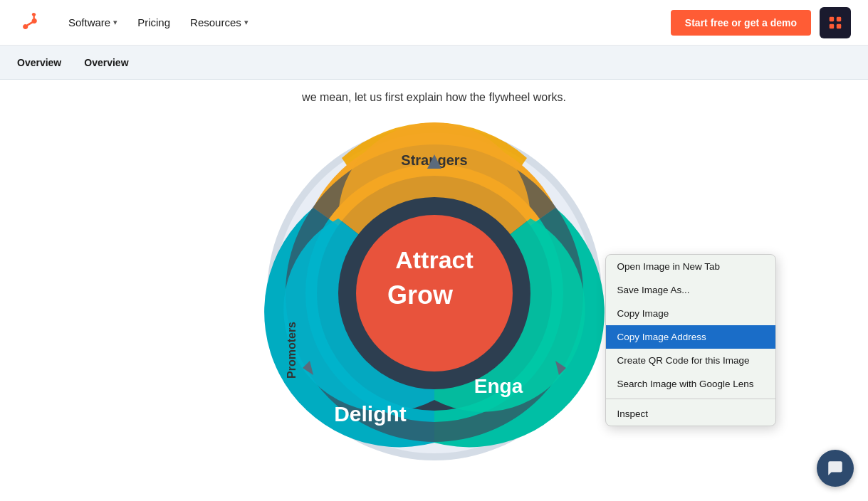 This screenshot has width=868, height=501. What do you see at coordinates (420, 295) in the screenshot?
I see `grow-label: Grow` at bounding box center [420, 295].